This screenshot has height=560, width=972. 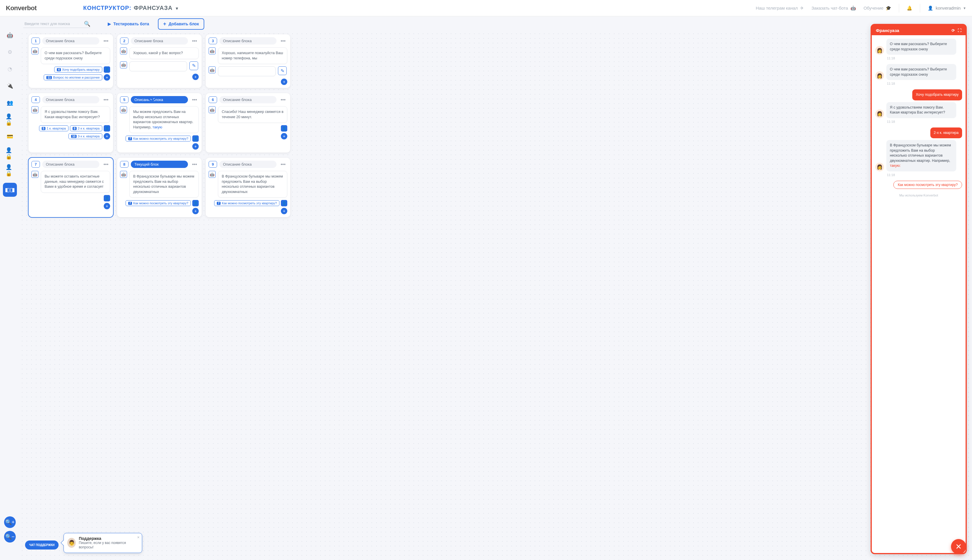 I want to click on block-card: 6 Описание блока ••• 🤖 Спасибо! Наш мене…, so click(x=248, y=123).